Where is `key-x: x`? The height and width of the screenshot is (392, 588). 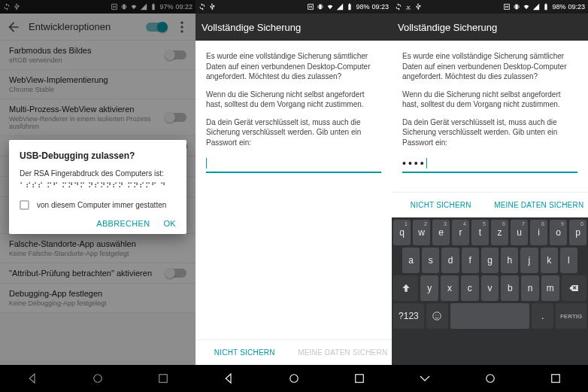
key-x: x is located at coordinates (450, 288).